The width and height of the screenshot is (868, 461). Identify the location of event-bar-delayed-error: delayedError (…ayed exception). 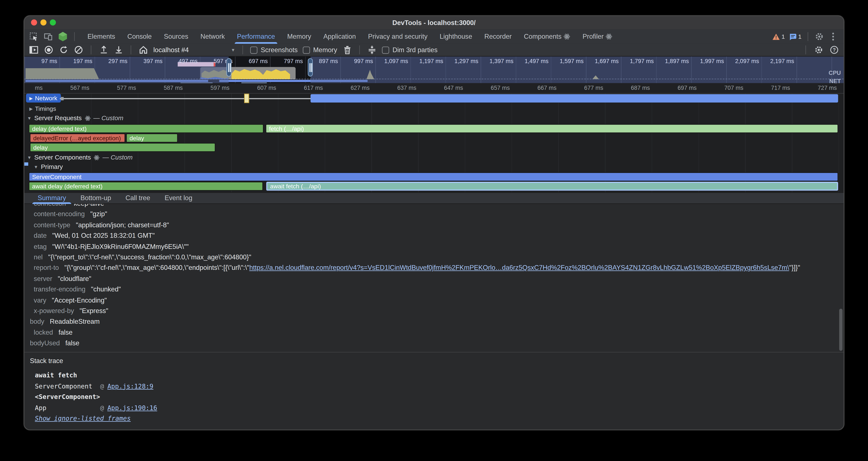
(78, 138).